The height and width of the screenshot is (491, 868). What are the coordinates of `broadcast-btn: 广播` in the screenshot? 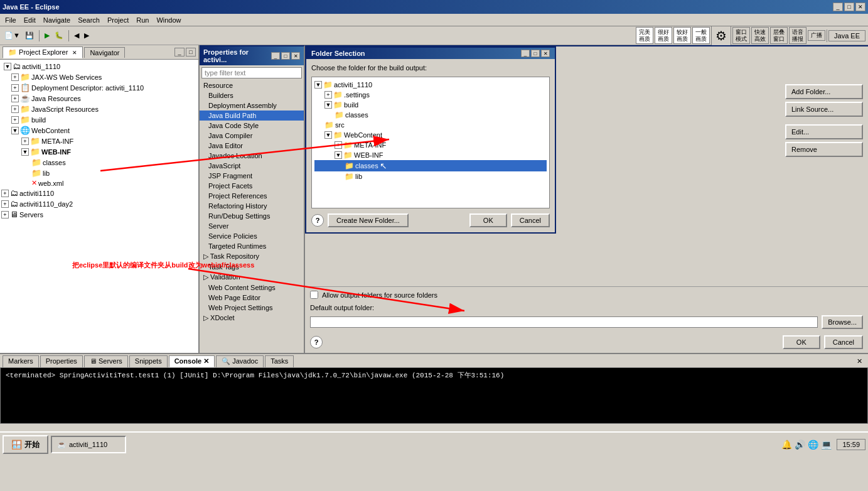 It's located at (817, 35).